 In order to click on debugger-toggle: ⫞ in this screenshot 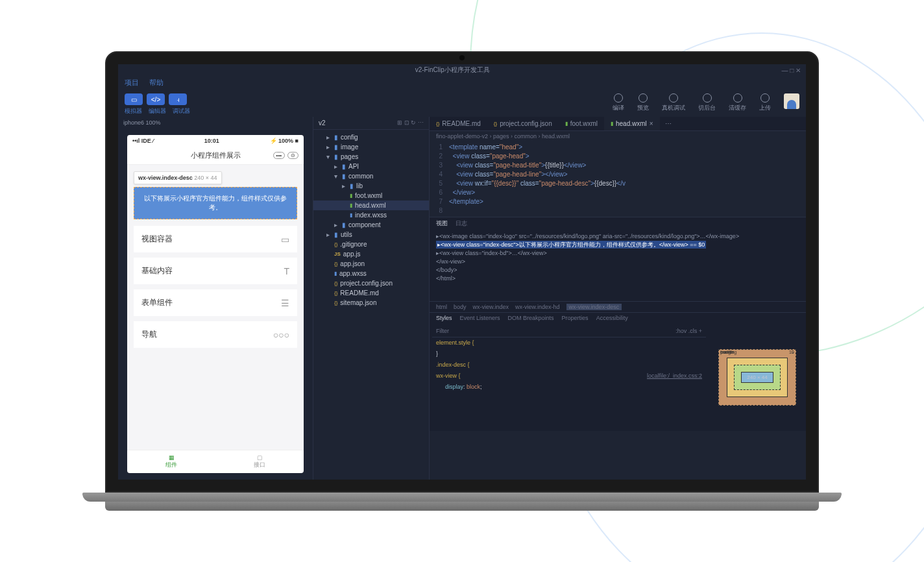, I will do `click(178, 99)`.